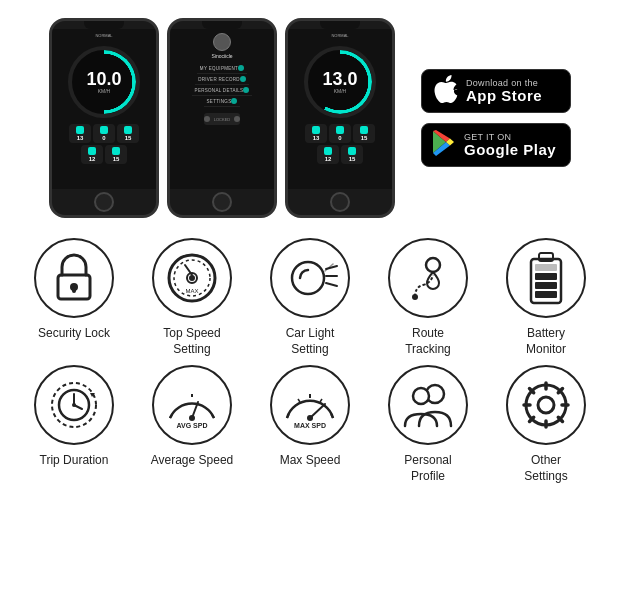 This screenshot has height=600, width=620. What do you see at coordinates (546, 468) in the screenshot?
I see `feature-label-other-settings: OtherSettings` at bounding box center [546, 468].